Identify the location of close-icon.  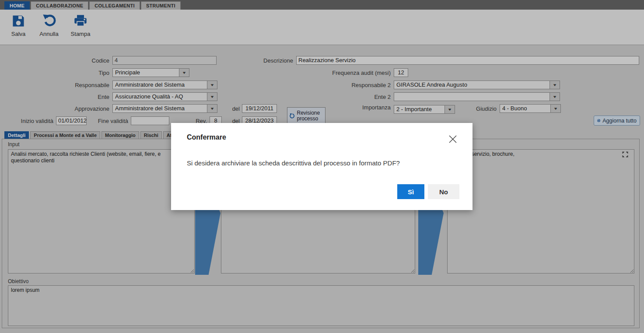
(453, 139).